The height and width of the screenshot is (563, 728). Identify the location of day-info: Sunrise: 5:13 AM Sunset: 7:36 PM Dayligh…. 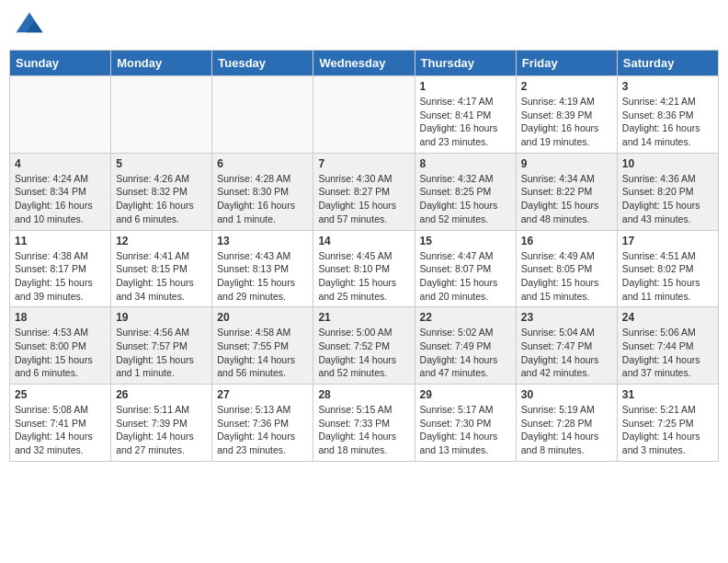
(263, 431).